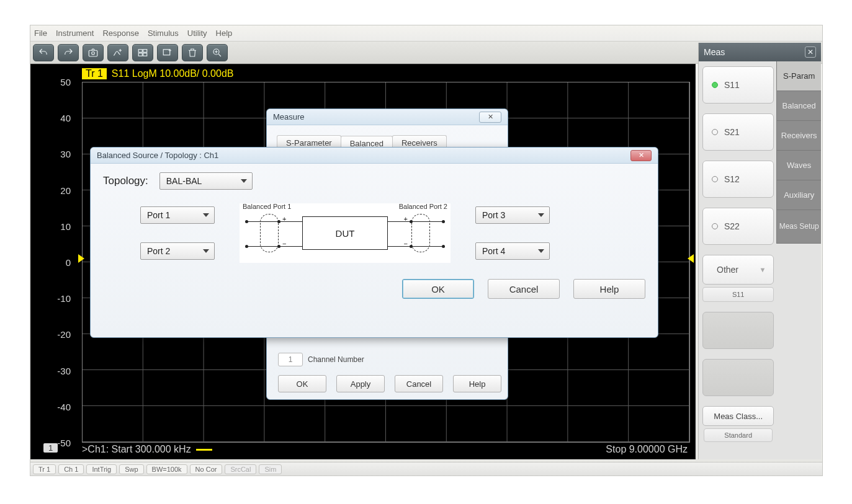  Describe the element at coordinates (387, 117) in the screenshot. I see `measure-dialog-titlebar: Measure ✕` at that location.